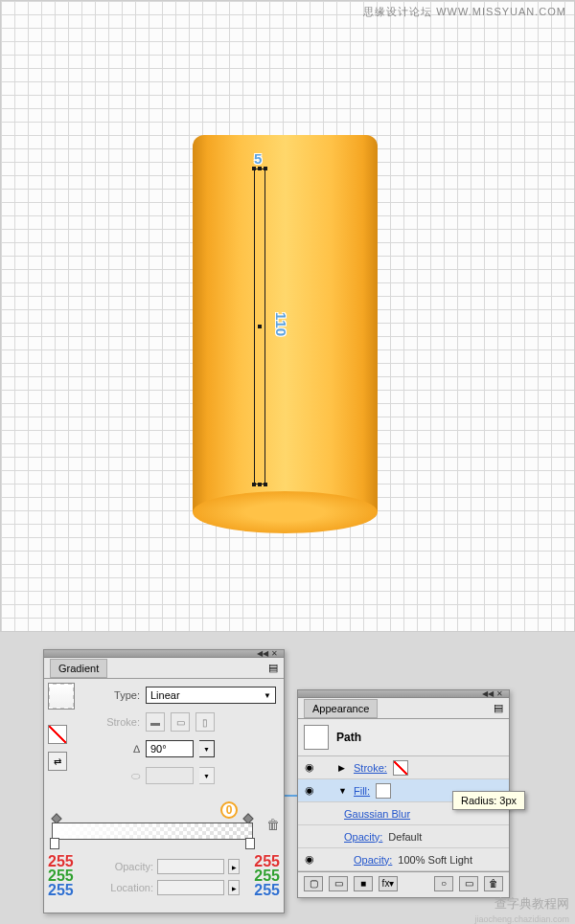  What do you see at coordinates (260, 169) in the screenshot?
I see `handle-top-mid` at bounding box center [260, 169].